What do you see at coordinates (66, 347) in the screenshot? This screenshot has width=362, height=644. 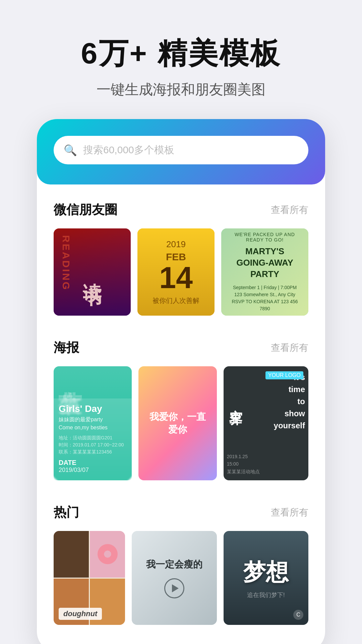 I see `poster-title: 海报` at bounding box center [66, 347].